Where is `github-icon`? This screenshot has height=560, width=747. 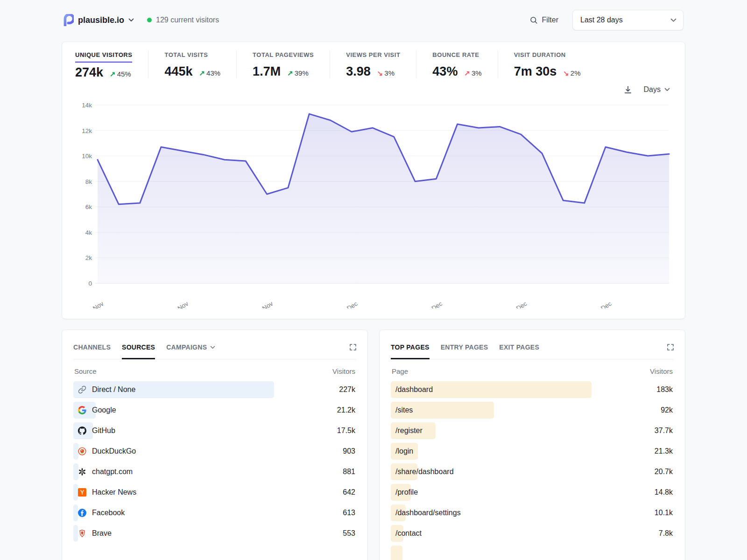
github-icon is located at coordinates (82, 431).